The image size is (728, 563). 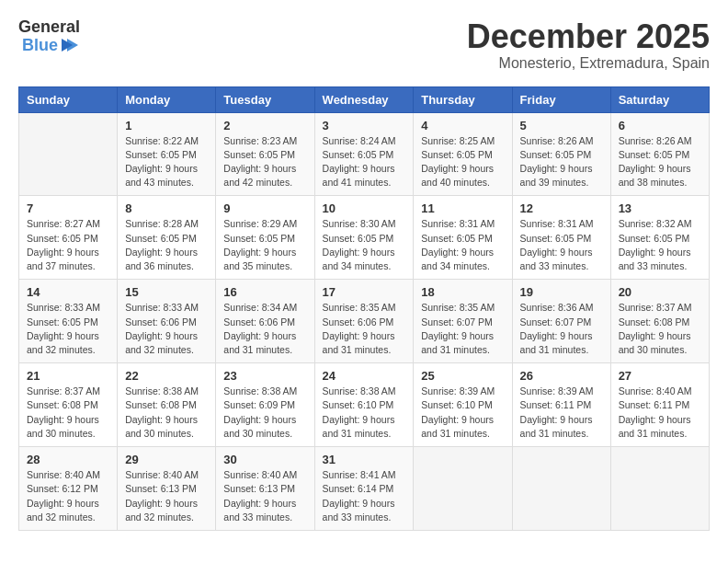 What do you see at coordinates (265, 208) in the screenshot?
I see `day-number: 9` at bounding box center [265, 208].